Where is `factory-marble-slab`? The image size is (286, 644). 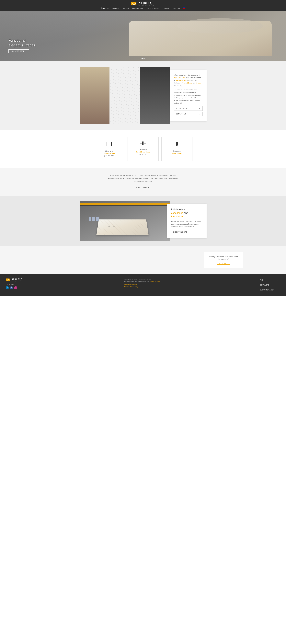 factory-marble-slab is located at coordinates (122, 227).